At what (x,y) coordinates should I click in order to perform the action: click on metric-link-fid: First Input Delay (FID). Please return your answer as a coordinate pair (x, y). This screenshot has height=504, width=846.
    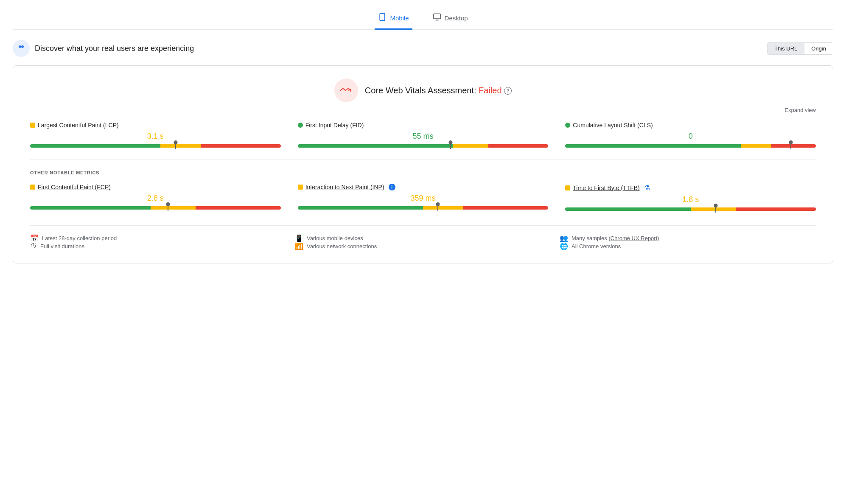
    Looking at the image, I should click on (335, 125).